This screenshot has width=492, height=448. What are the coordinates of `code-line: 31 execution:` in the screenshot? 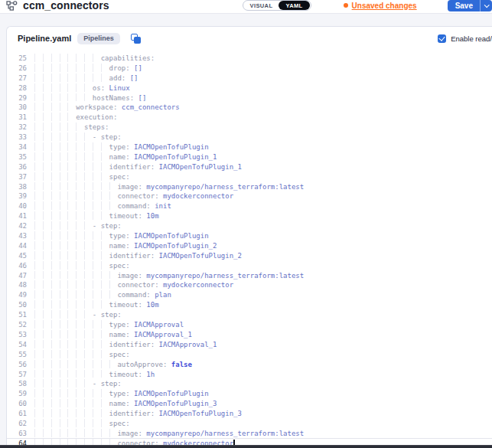 It's located at (249, 116).